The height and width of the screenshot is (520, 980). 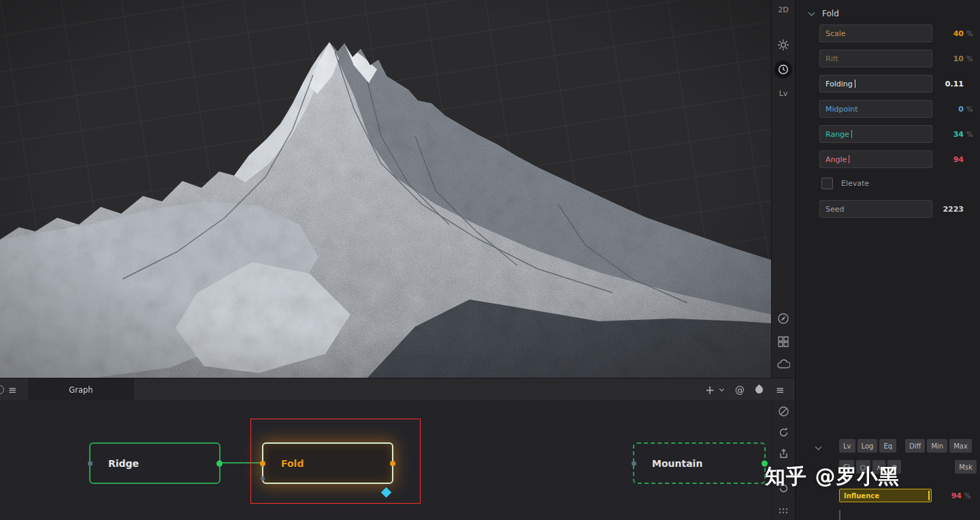 What do you see at coordinates (845, 184) in the screenshot?
I see `field-elevate: Elevate` at bounding box center [845, 184].